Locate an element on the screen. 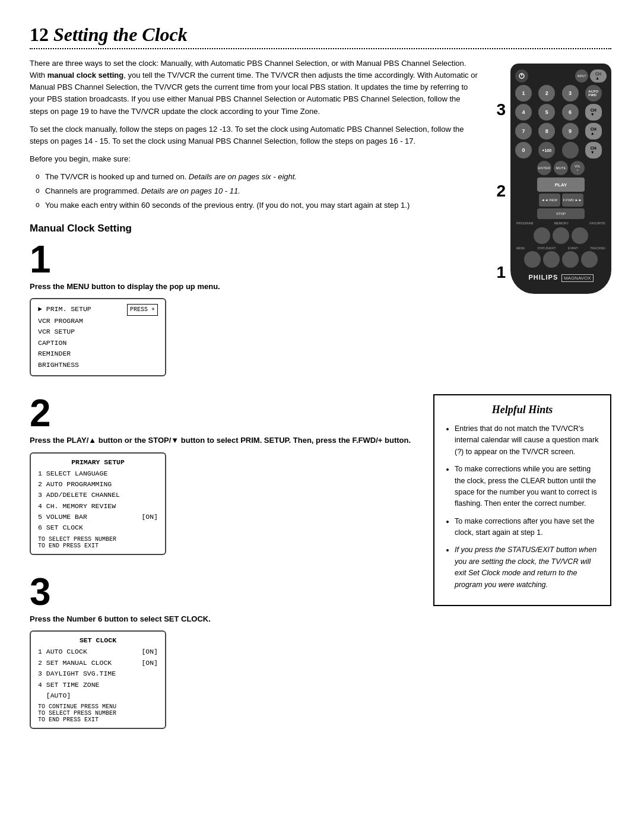 Image resolution: width=641 pixels, height=840 pixels. menu-item-label: 6 SET CLOCK is located at coordinates (61, 528).